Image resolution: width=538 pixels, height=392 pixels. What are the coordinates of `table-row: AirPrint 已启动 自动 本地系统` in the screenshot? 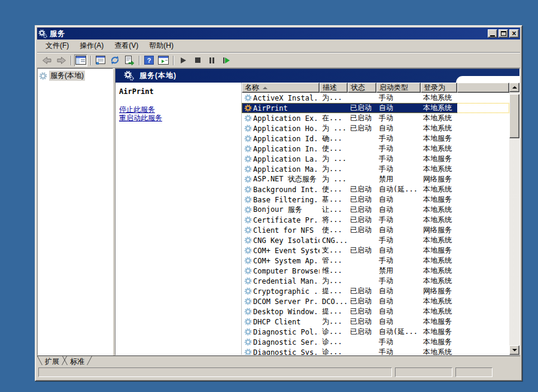 It's located at (376, 108).